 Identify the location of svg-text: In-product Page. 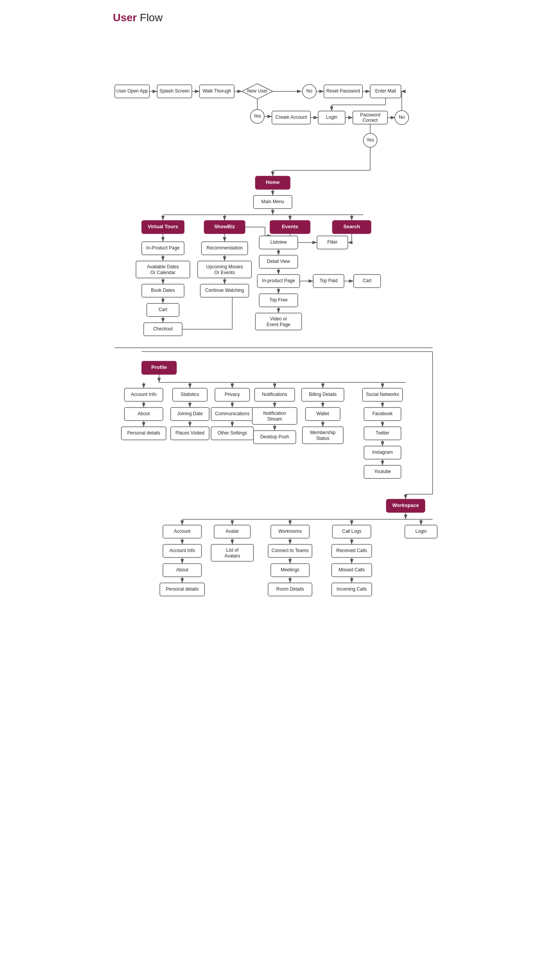
(278, 281).